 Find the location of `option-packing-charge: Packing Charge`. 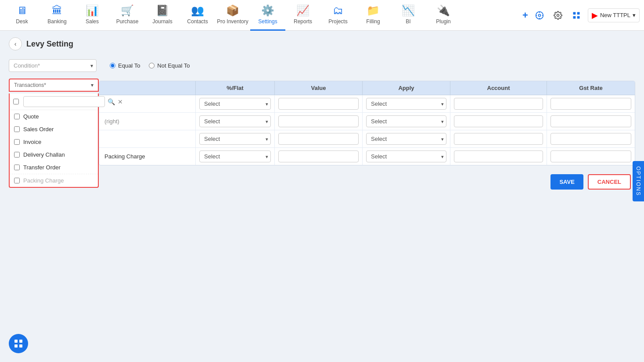

option-packing-charge: Packing Charge is located at coordinates (54, 180).